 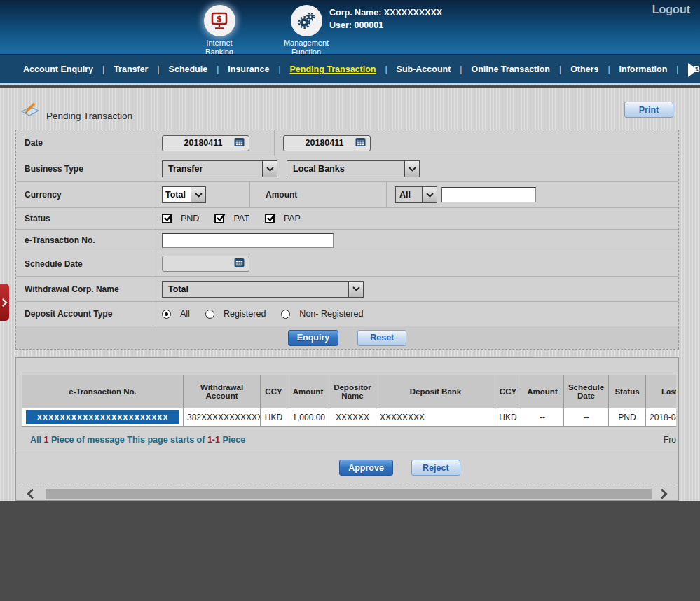 I want to click on app-header: $ Internet Banking M, so click(x=350, y=27).